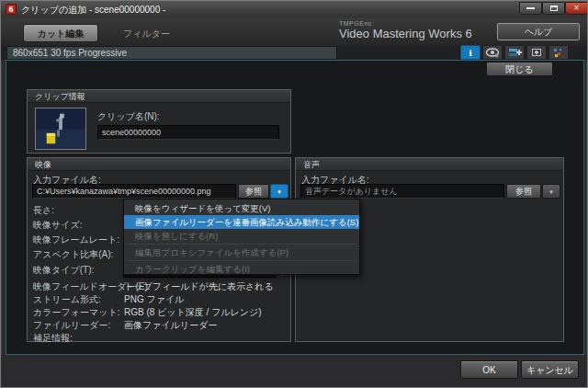  I want to click on clip-name-input: scene00000000, so click(188, 132).